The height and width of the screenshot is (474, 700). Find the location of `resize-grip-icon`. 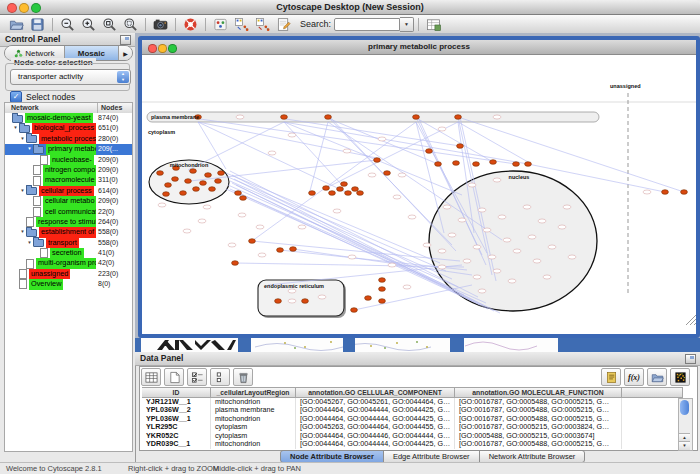

resize-grip-icon is located at coordinates (695, 324).